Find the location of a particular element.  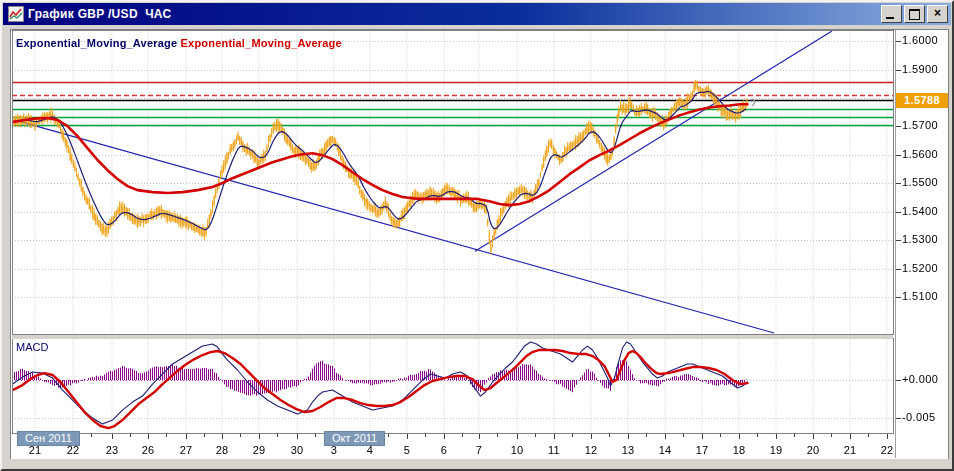

month-badge: Сен 2011 is located at coordinates (48, 438).